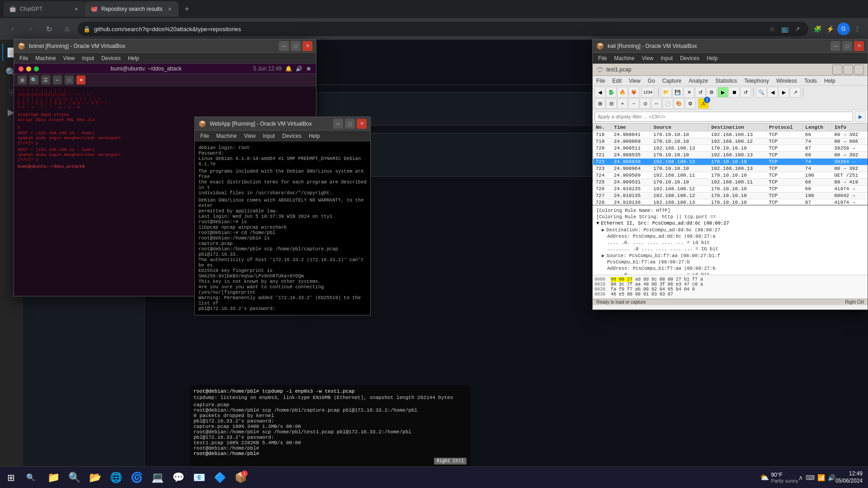  I want to click on vbox-kali-minimize: ─, so click(835, 46).